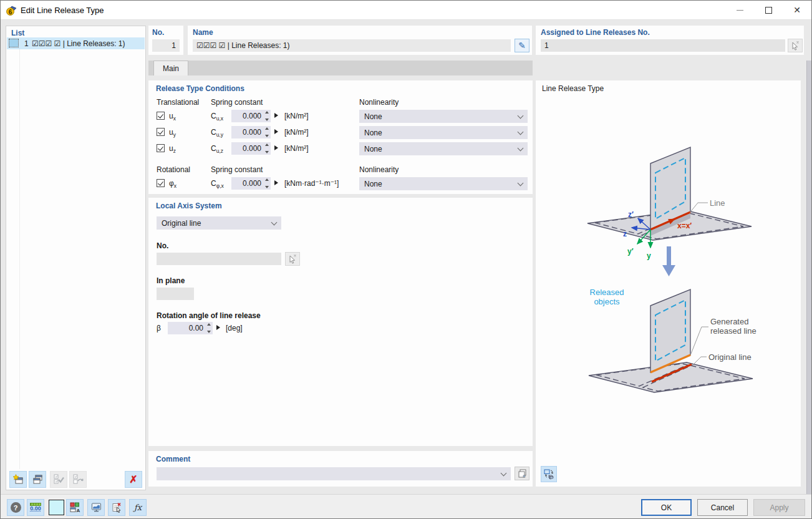 The width and height of the screenshot is (812, 519). Describe the element at coordinates (522, 46) in the screenshot. I see `name-edit-button: ✎` at that location.